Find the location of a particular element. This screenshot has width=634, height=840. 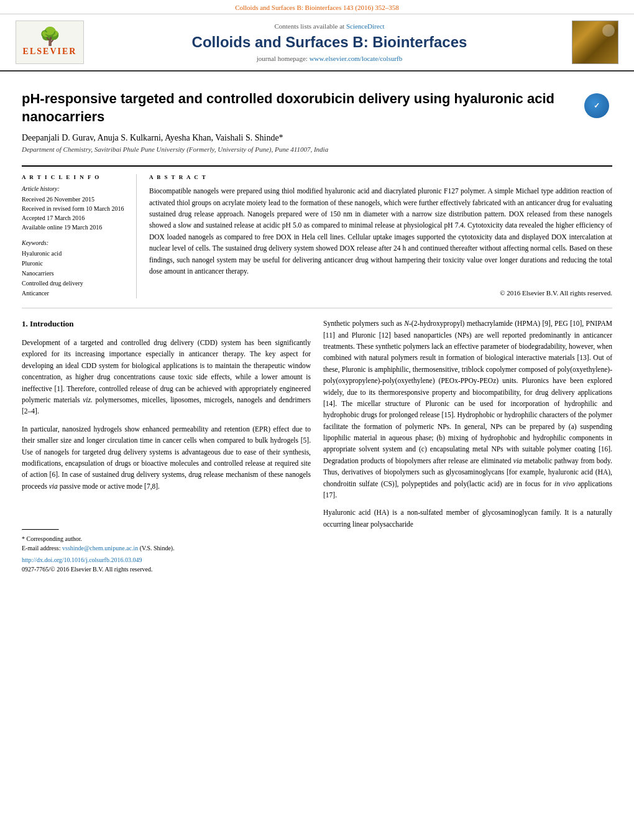

col2-para-1: Synthetic polymers such as N-(2-hydroxyp… is located at coordinates (467, 409).